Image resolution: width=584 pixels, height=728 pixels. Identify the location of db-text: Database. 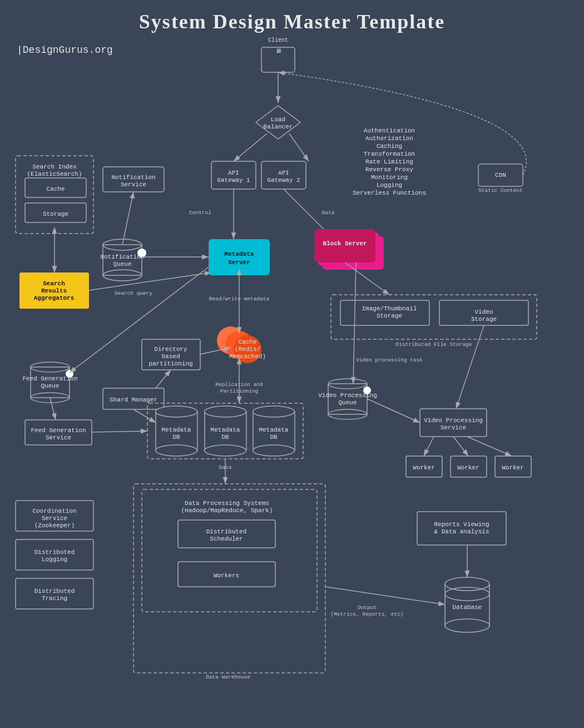
(467, 607).